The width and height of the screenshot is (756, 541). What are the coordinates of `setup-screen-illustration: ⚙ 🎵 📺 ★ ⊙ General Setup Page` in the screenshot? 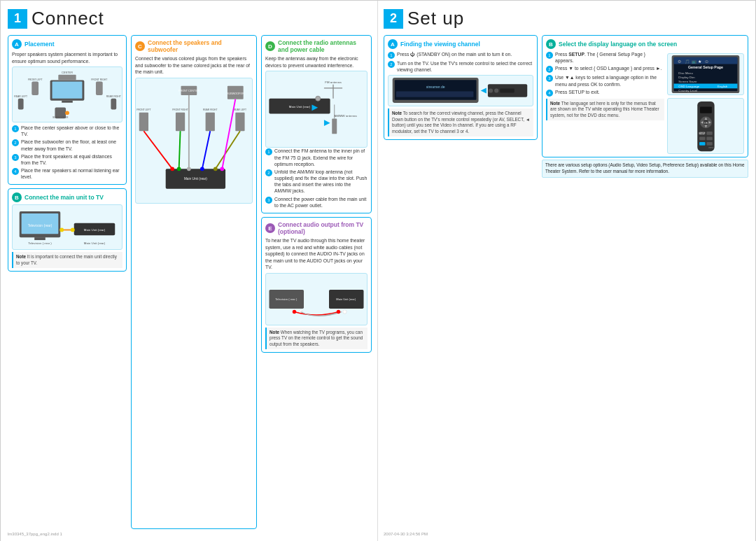 It's located at (706, 74).